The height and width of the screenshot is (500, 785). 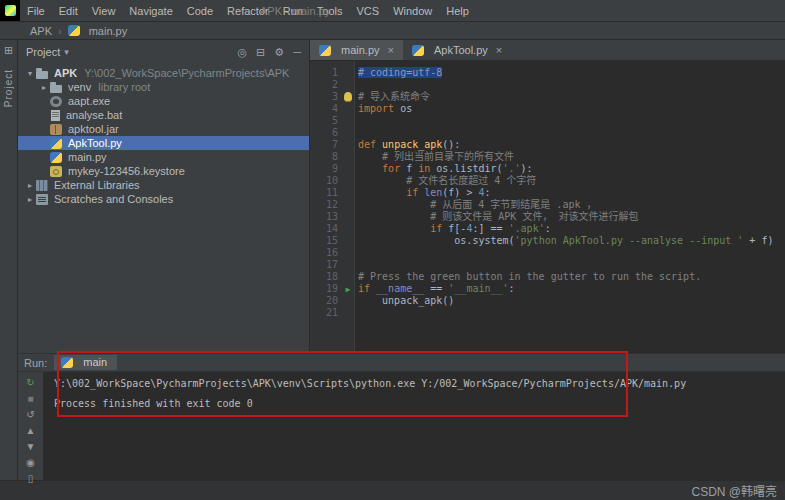 What do you see at coordinates (548, 73) in the screenshot?
I see `code-line: 1# coding=utf-8` at bounding box center [548, 73].